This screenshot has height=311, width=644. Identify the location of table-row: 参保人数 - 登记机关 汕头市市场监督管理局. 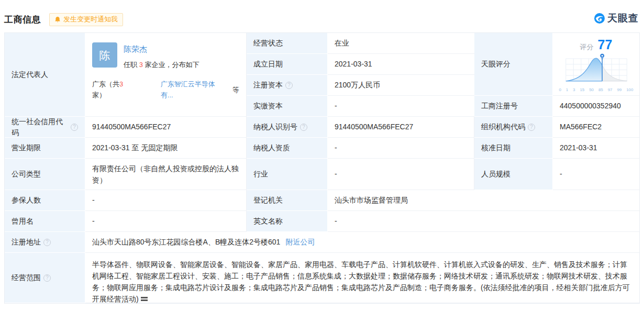
(322, 201).